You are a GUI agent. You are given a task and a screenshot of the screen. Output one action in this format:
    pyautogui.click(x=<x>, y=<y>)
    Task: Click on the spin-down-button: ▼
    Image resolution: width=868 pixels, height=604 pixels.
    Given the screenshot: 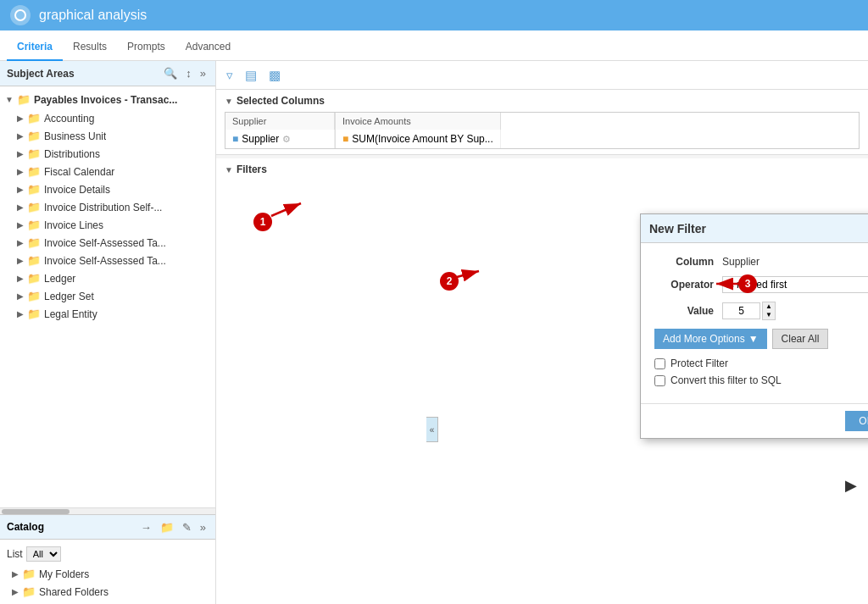 What is the action you would take?
    pyautogui.click(x=769, y=315)
    